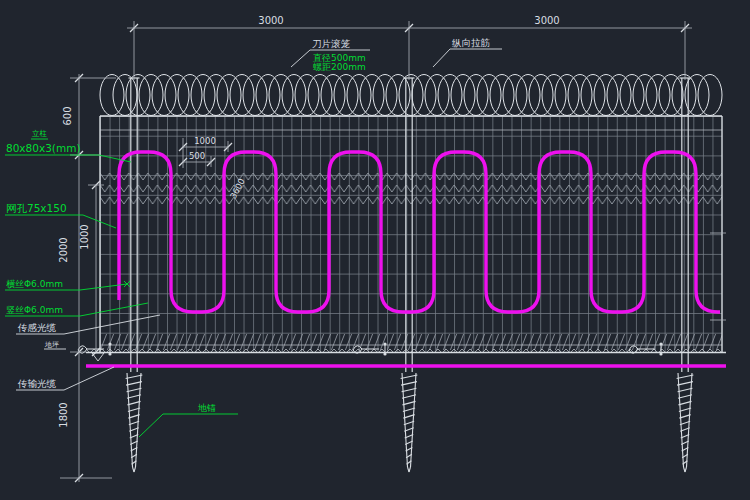 Image resolution: width=750 pixels, height=500 pixels. Describe the element at coordinates (84, 236) in the screenshot. I see `dim-lower-height: 1000` at that location.